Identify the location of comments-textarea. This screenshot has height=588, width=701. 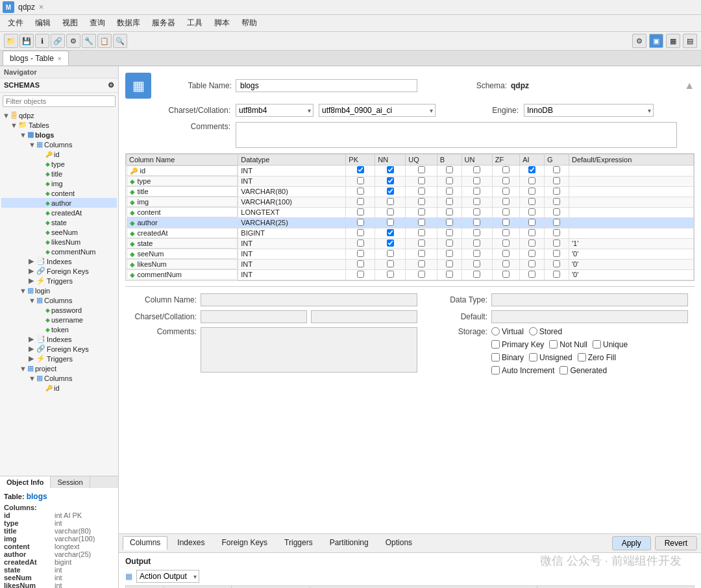
(456, 135).